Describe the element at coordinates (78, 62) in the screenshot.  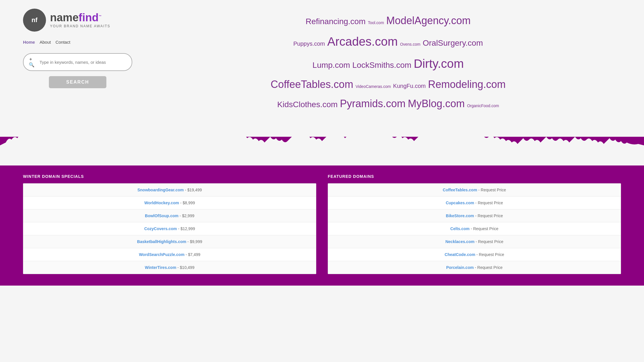
I see `search-bar: ✦🔍` at that location.